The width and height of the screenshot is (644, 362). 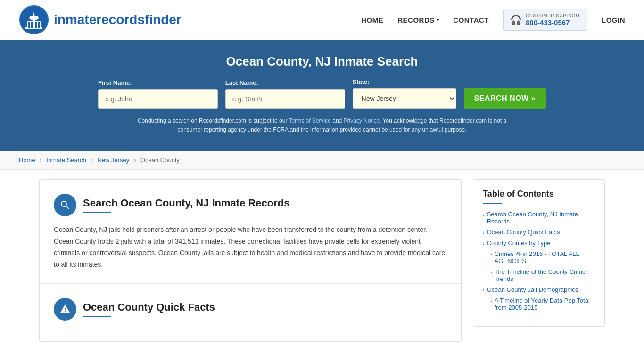 I want to click on last-name-group: Last Name:, so click(x=285, y=94).